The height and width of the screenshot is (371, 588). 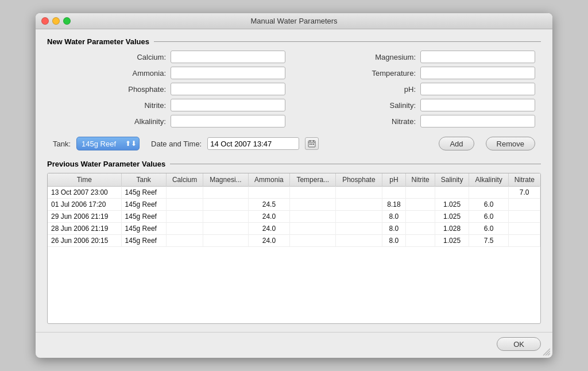 I want to click on ph-label: pH:, so click(x=393, y=90).